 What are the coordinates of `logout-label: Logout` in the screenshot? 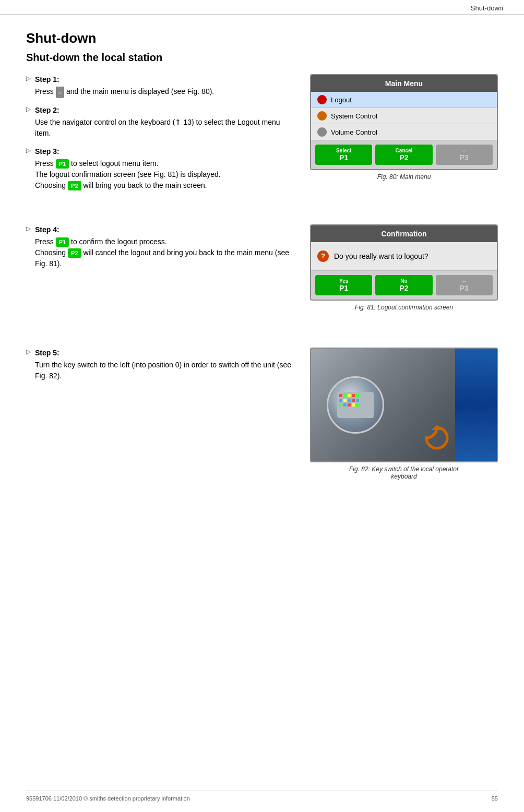 It's located at (341, 100).